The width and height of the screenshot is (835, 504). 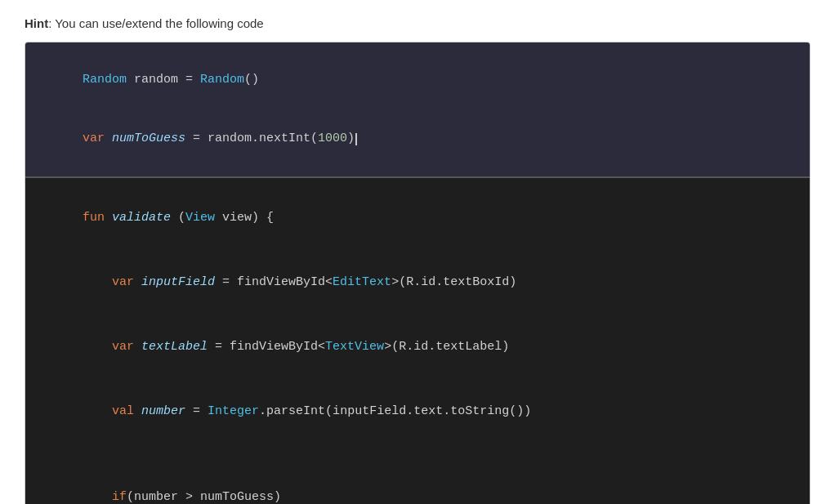 What do you see at coordinates (418, 219) in the screenshot?
I see `main-line1: fun validate (View view) {` at bounding box center [418, 219].